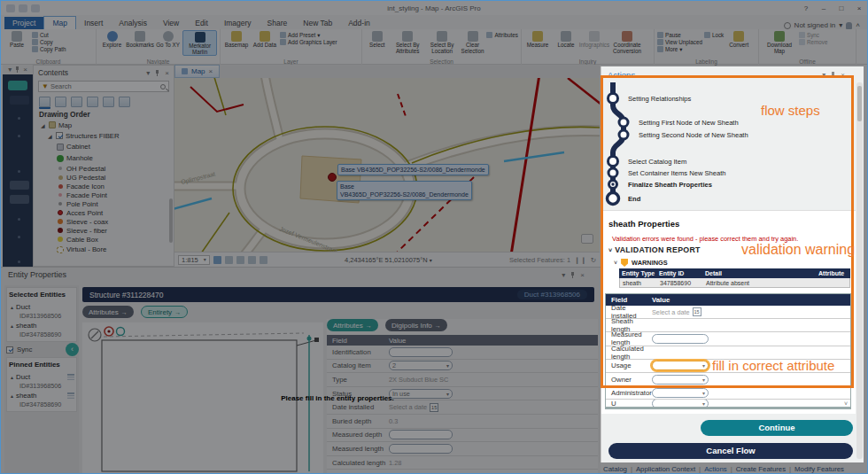 The height and width of the screenshot is (474, 868). I want to click on please-fill-message: Please fill in the entity properties., so click(337, 399).